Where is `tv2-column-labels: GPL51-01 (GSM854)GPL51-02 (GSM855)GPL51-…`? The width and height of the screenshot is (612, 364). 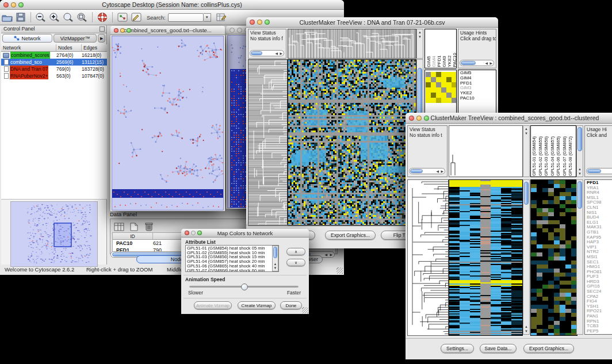
tv2-column-labels: GPL51-01 (GSM854)GPL51-02 (GSM855)GPL51-… is located at coordinates (553, 151).